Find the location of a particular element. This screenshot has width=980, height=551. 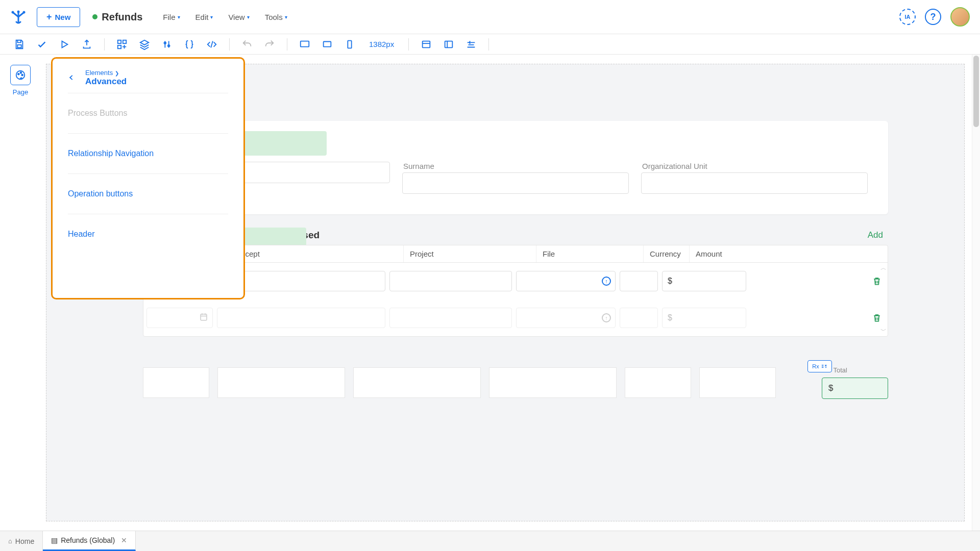

left-rail: Page is located at coordinates (20, 293).